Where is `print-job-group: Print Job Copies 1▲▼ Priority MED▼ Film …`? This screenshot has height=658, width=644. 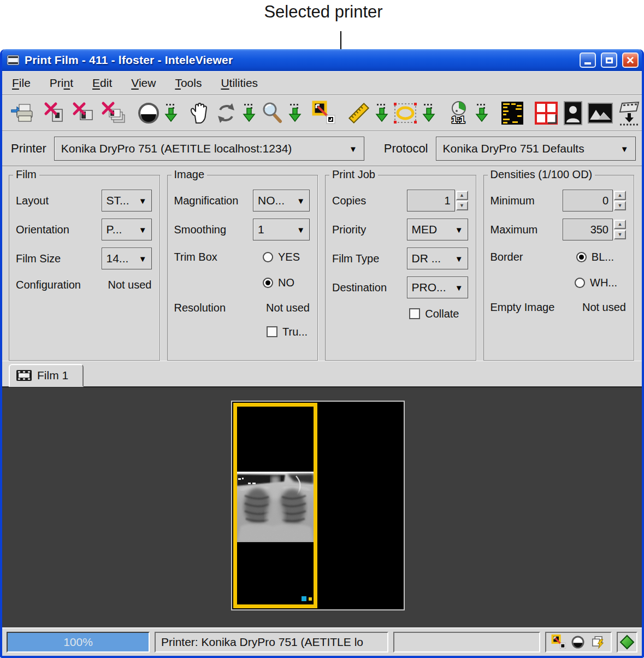
print-job-group: Print Job Copies 1▲▼ Priority MED▼ Film … is located at coordinates (401, 268).